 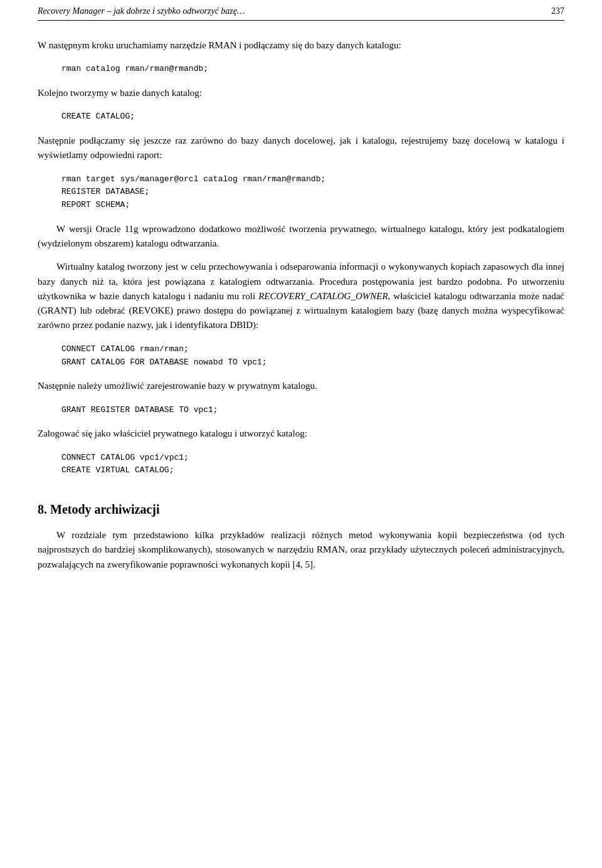 What do you see at coordinates (313, 69) in the screenshot?
I see `code-block-1: rman catalog rman/rman@rmandb;` at bounding box center [313, 69].